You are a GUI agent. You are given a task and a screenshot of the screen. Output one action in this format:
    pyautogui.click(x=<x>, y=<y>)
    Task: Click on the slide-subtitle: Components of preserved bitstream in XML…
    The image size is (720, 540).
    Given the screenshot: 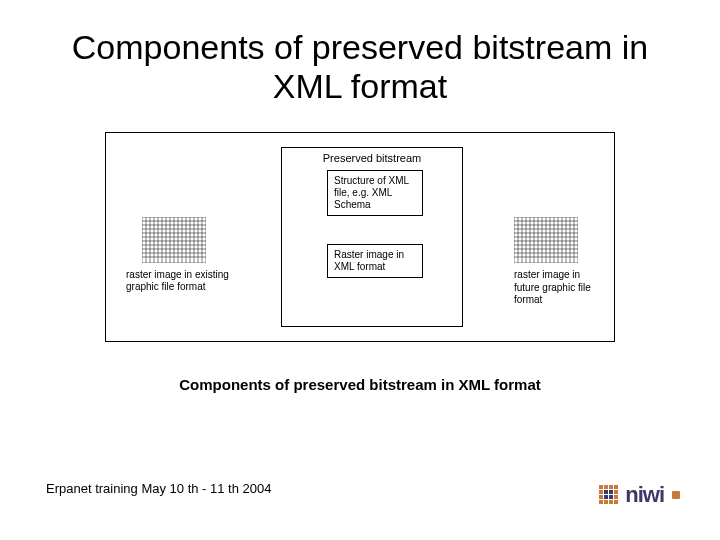 What is the action you would take?
    pyautogui.click(x=360, y=384)
    